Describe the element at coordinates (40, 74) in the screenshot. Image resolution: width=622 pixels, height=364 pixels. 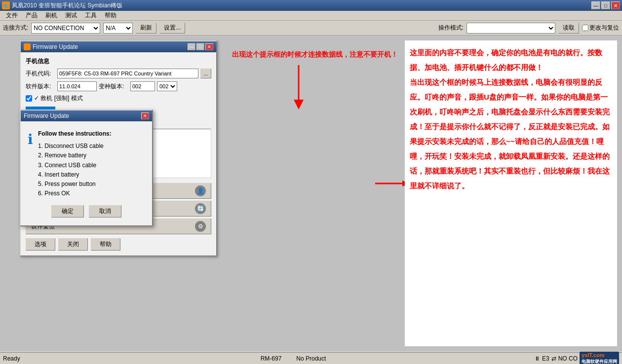
I see `phone-code-label: 手机代码:` at that location.